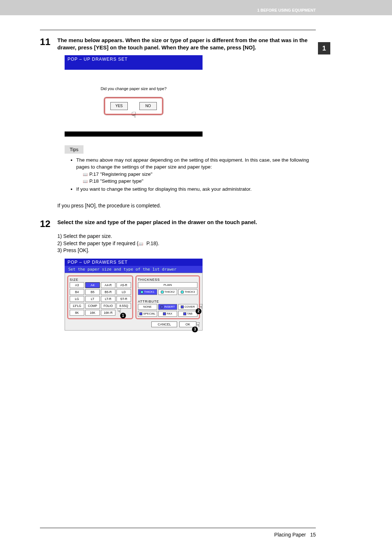  Describe the element at coordinates (93, 292) in the screenshot. I see `size-option: B5` at that location.